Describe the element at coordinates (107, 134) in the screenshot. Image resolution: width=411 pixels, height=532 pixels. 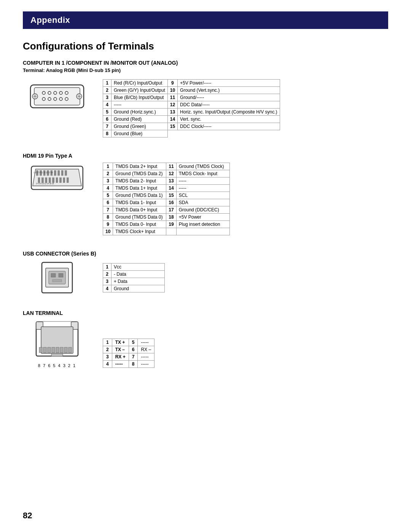
I see `analog-pin-num-left-8: 8` at that location.